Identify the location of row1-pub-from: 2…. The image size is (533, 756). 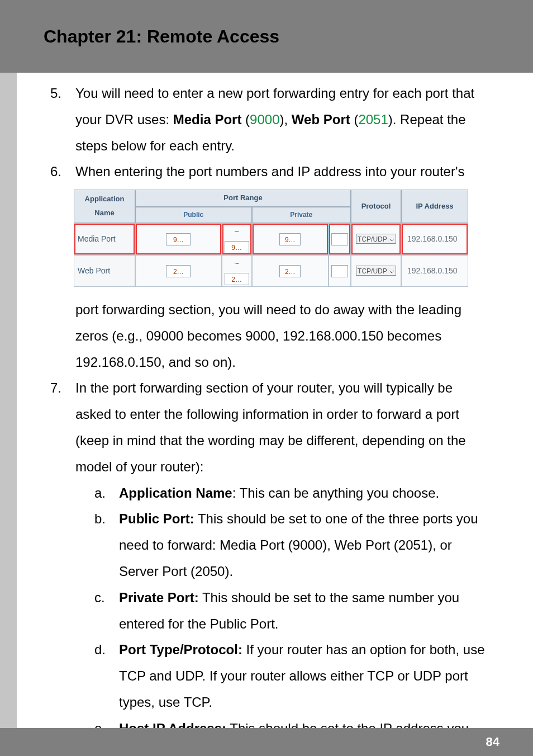
(178, 271).